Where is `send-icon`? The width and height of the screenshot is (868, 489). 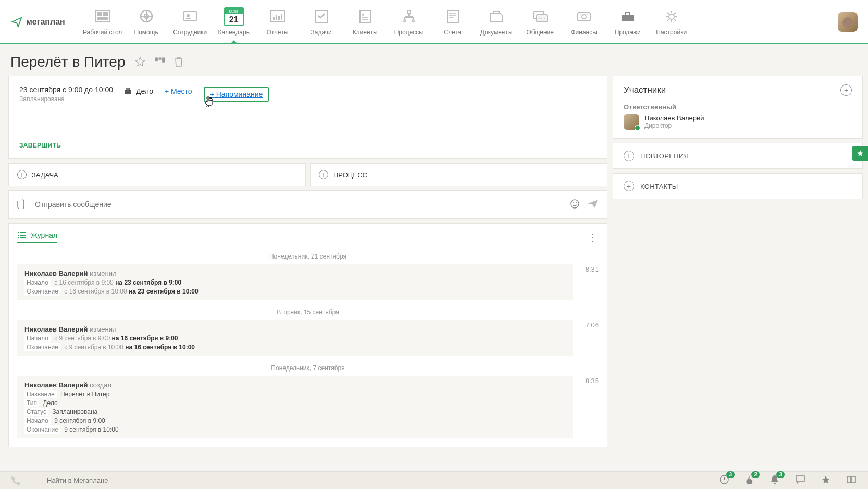
send-icon is located at coordinates (593, 204).